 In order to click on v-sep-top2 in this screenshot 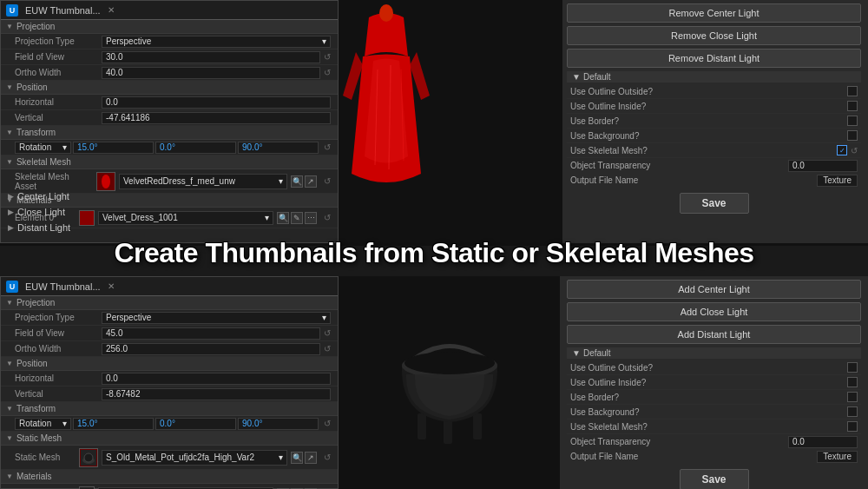, I will do `click(561, 122)`.